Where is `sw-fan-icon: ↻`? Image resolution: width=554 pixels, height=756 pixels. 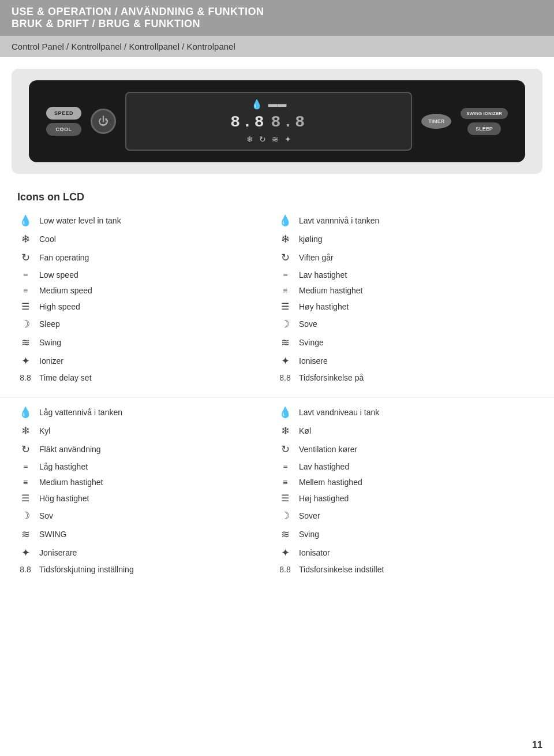 sw-fan-icon: ↻ is located at coordinates (25, 449).